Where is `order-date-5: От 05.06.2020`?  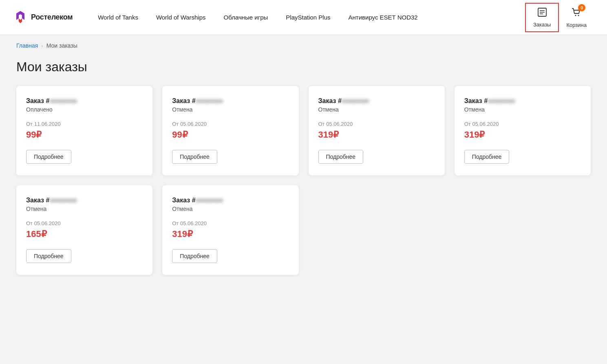
order-date-5: От 05.06.2020 is located at coordinates (84, 223).